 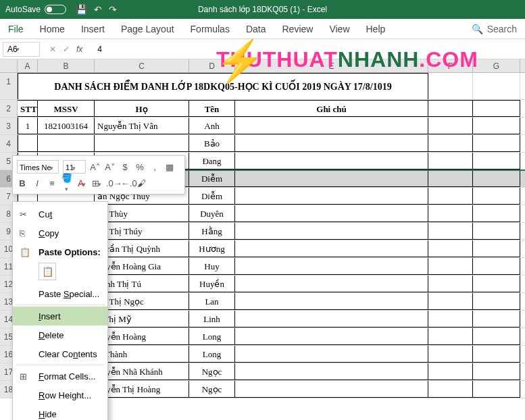 I want to click on cell-ten: Hương, so click(x=212, y=248).